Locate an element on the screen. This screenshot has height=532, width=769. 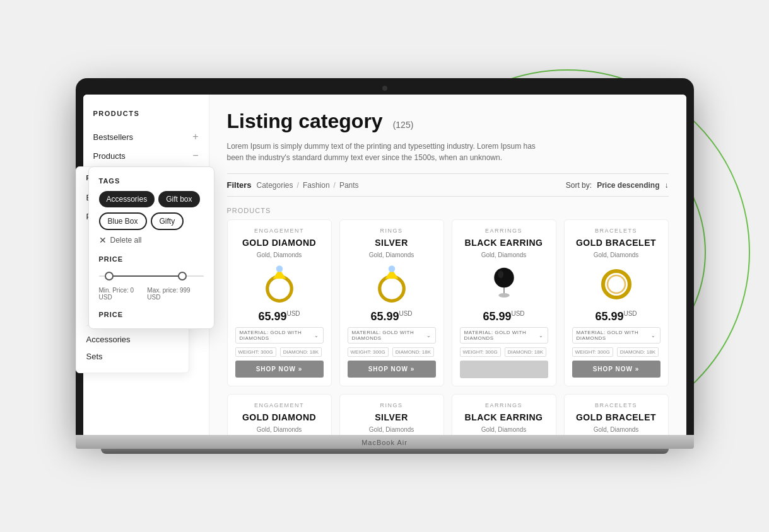
product-category: EARRINGS is located at coordinates (504, 405).